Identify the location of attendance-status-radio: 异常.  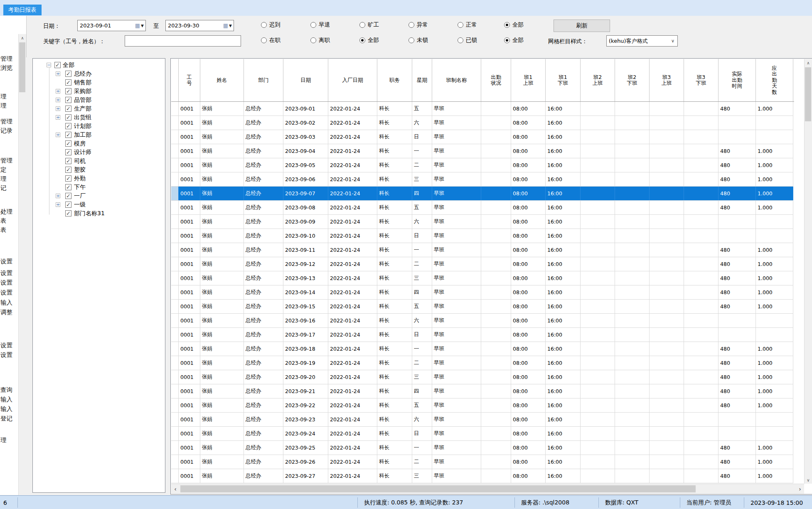
(418, 25).